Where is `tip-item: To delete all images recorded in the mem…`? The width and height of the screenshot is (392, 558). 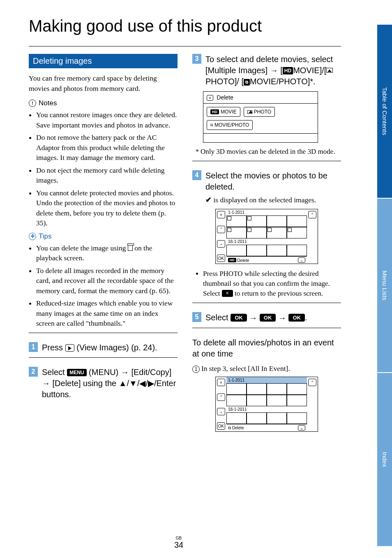 tip-item: To delete all images recorded in the mem… is located at coordinates (107, 281).